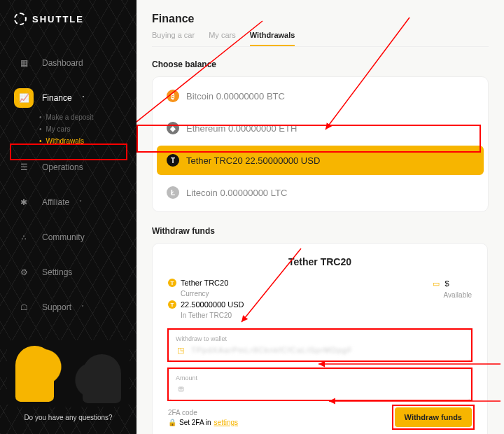 The width and height of the screenshot is (504, 434). I want to click on avail-symbol: $, so click(447, 284).